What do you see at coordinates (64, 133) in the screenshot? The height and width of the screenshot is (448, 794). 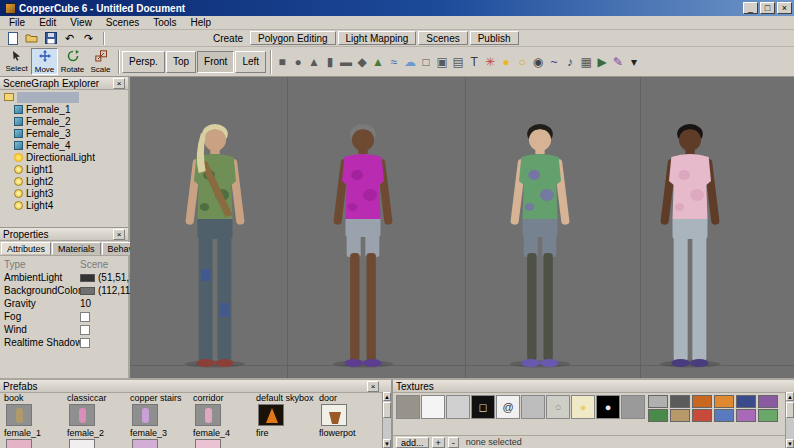 I see `scenegraph-item-female_3: Female_3` at bounding box center [64, 133].